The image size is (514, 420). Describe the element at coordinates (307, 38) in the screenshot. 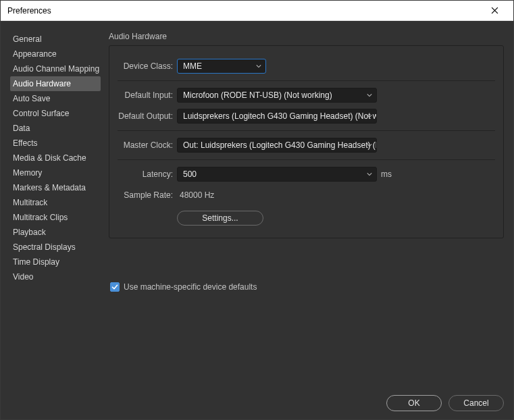

I see `section-title: Audio Hardware` at that location.